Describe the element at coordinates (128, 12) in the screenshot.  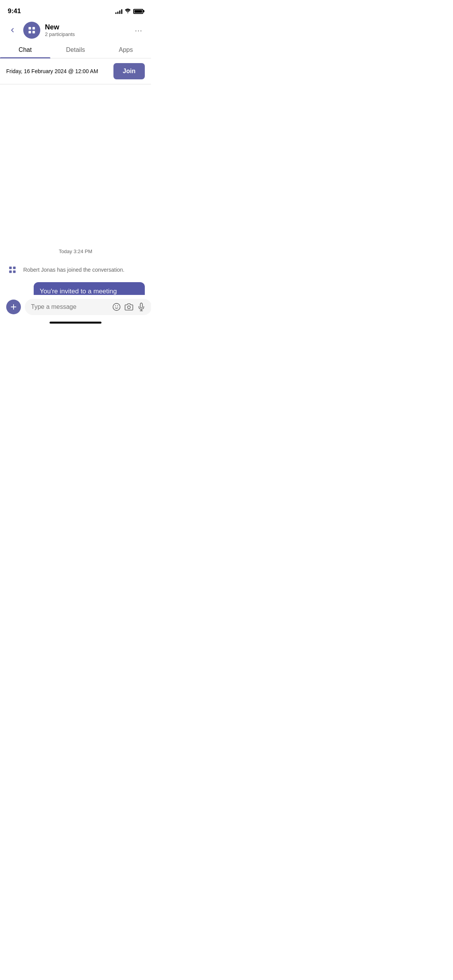
I see `wifi-icon` at that location.